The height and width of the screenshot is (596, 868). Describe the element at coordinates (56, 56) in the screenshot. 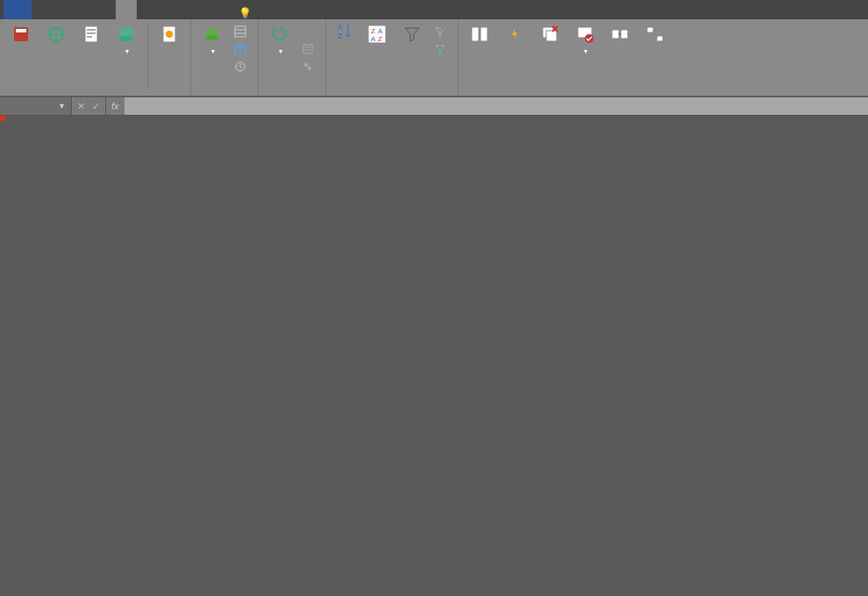

I see `from-web-button` at that location.